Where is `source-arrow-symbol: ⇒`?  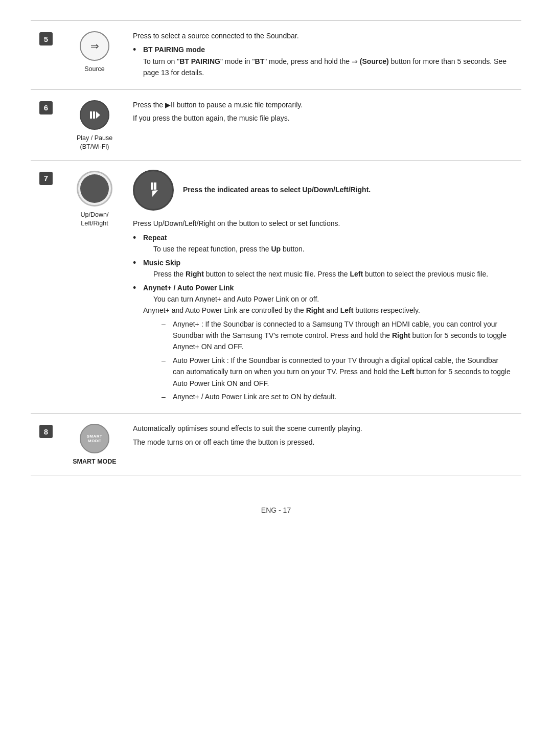
source-arrow-symbol: ⇒ is located at coordinates (95, 46).